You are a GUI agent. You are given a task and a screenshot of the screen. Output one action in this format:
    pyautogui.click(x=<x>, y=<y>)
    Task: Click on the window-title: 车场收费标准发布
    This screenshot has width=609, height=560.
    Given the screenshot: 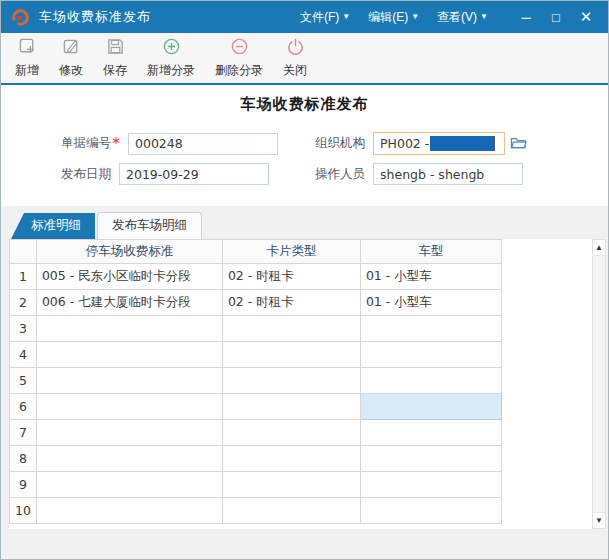 What is the action you would take?
    pyautogui.click(x=95, y=17)
    